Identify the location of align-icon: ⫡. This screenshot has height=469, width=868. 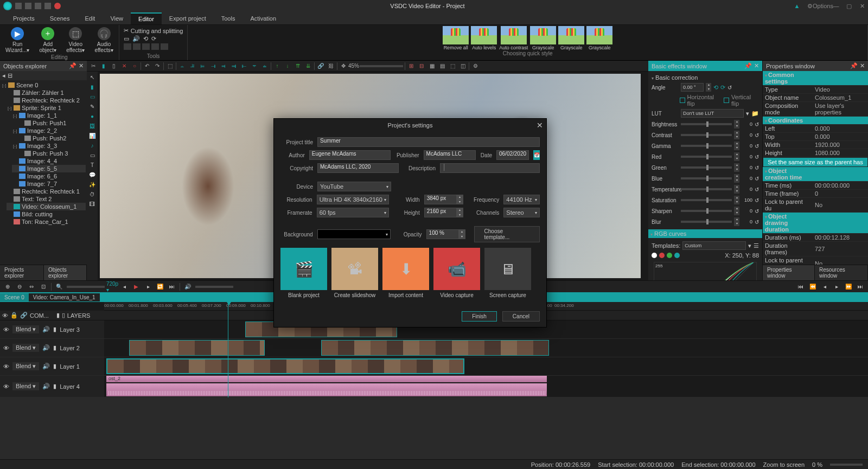
(193, 66).